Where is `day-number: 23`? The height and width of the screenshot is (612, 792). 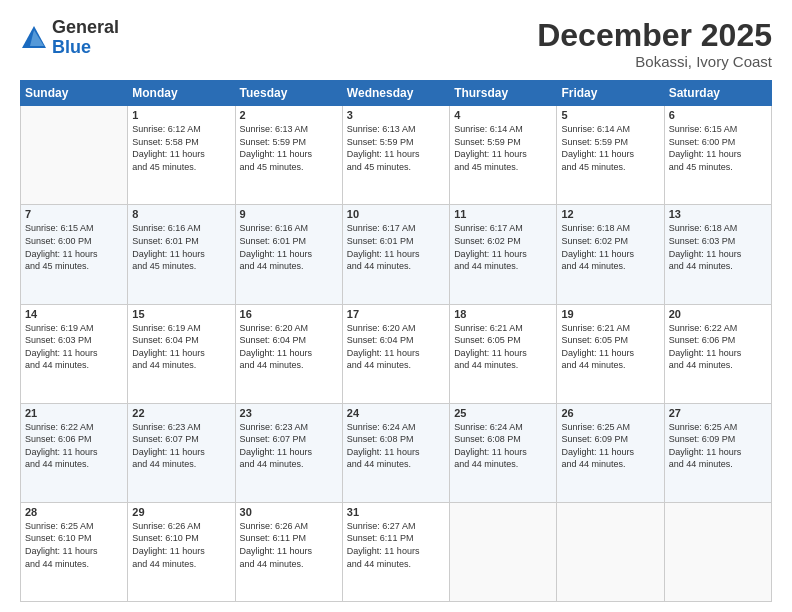 day-number: 23 is located at coordinates (289, 413).